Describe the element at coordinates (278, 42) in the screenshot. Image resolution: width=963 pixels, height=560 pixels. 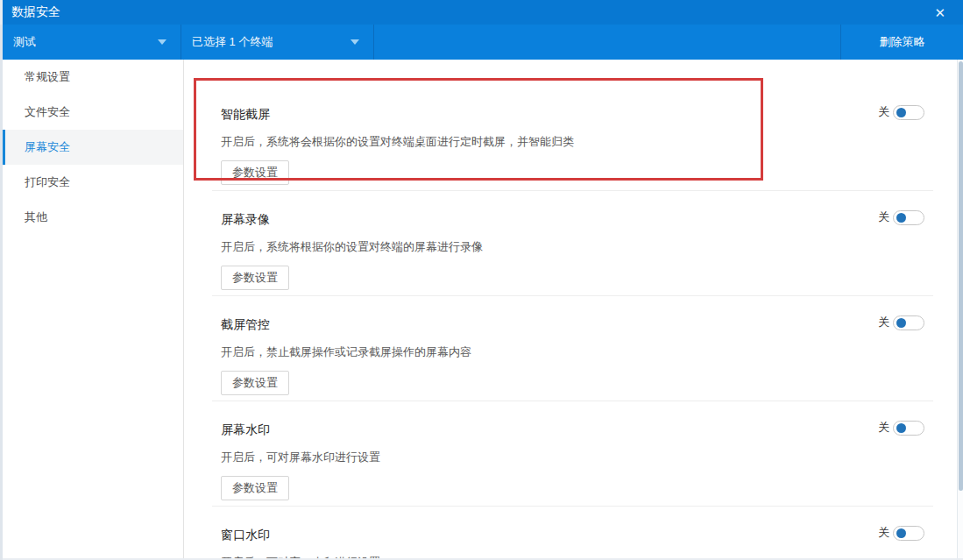
I see `terminal-dropdown: 已选择 1 个终端` at that location.